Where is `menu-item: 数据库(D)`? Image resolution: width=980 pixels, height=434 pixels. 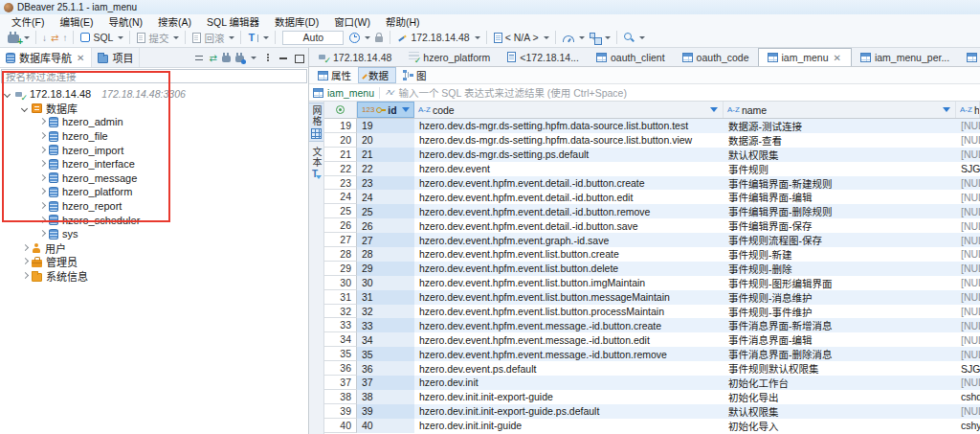
menu-item: 数据库(D) is located at coordinates (297, 21).